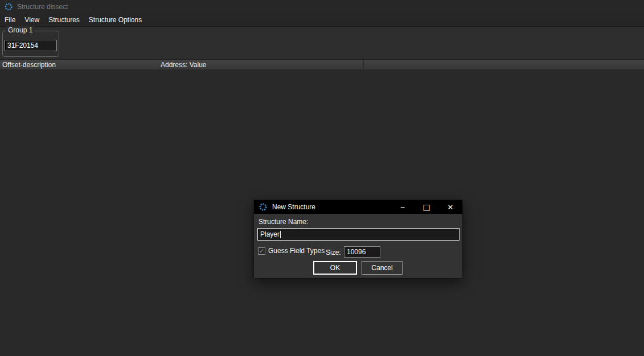 Image resolution: width=644 pixels, height=356 pixels. What do you see at coordinates (358, 246) in the screenshot?
I see `dialog-body: Structure Name: Player ✓ Guess Field Typ…` at bounding box center [358, 246].